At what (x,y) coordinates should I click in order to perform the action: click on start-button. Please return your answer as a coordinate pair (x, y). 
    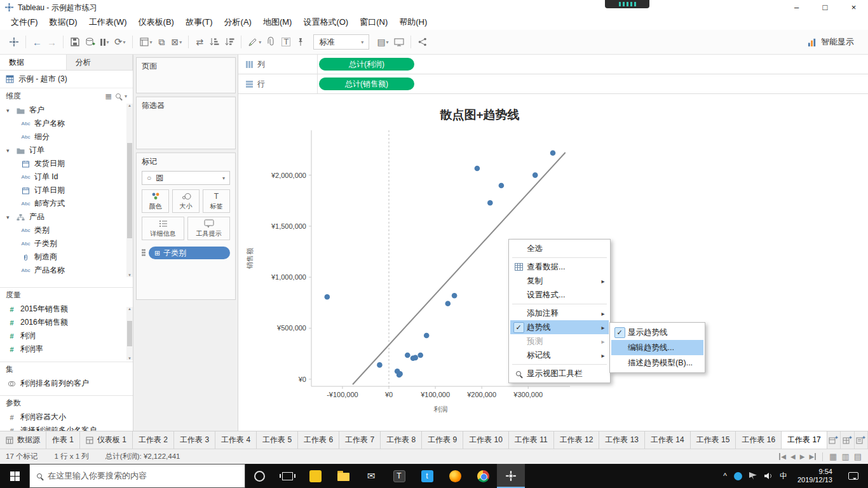
    Looking at the image, I should click on (15, 476).